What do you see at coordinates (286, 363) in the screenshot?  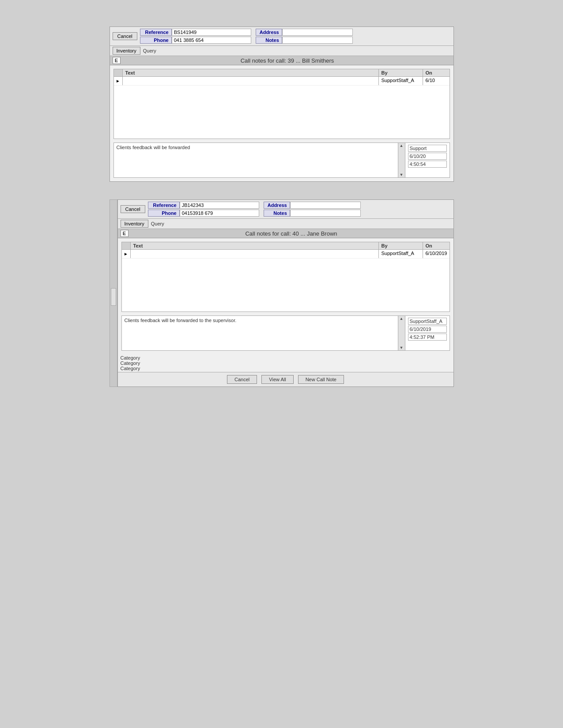 I see `panel2-category-list: Category Category Category` at bounding box center [286, 363].